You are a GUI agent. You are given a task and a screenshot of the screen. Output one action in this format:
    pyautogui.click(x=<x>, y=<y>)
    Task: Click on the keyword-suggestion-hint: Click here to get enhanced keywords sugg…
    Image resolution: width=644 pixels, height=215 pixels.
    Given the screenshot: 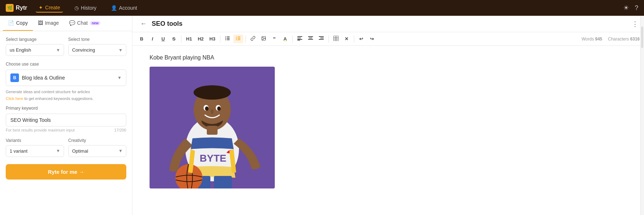 What is the action you would take?
    pyautogui.click(x=66, y=99)
    